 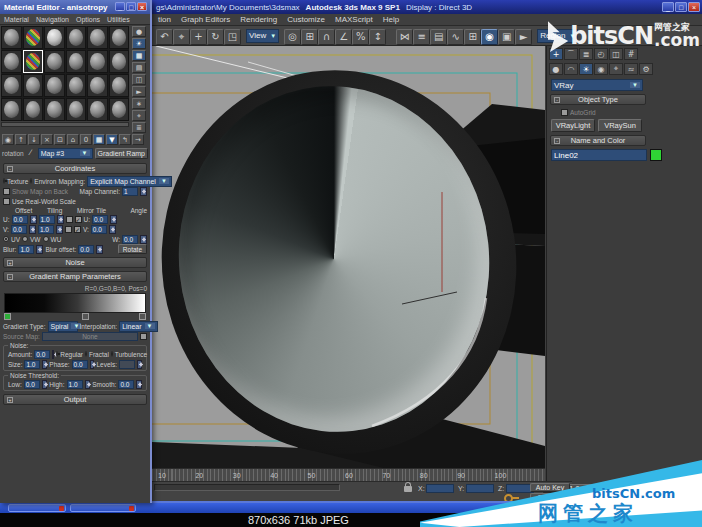 What do you see at coordinates (258, 20) in the screenshot?
I see `menu-rendering: Rendering` at bounding box center [258, 20].